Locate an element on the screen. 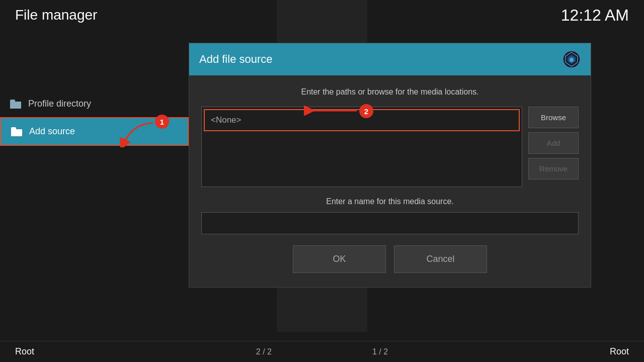 The width and height of the screenshot is (644, 362). cancel-button: Cancel is located at coordinates (441, 259).